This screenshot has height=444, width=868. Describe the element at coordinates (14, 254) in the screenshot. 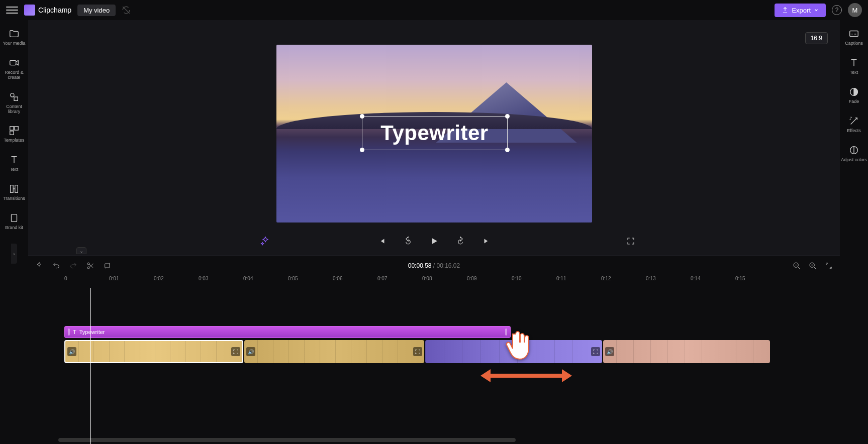

I see `expand-left-panel: ›` at that location.